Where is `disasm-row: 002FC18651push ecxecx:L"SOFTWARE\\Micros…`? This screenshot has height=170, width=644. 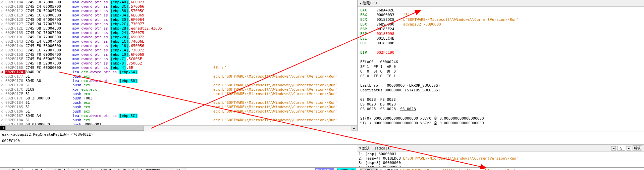
disasm-row: 002FC18651push ecxecx:L"SOFTWARE\\Micros… is located at coordinates (178, 112).